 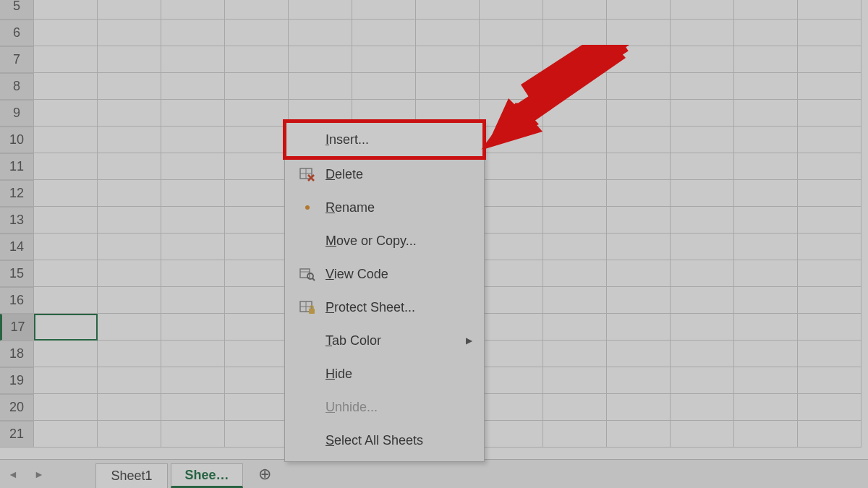 What do you see at coordinates (13, 474) in the screenshot?
I see `tab-nav-prev: ◄` at bounding box center [13, 474].